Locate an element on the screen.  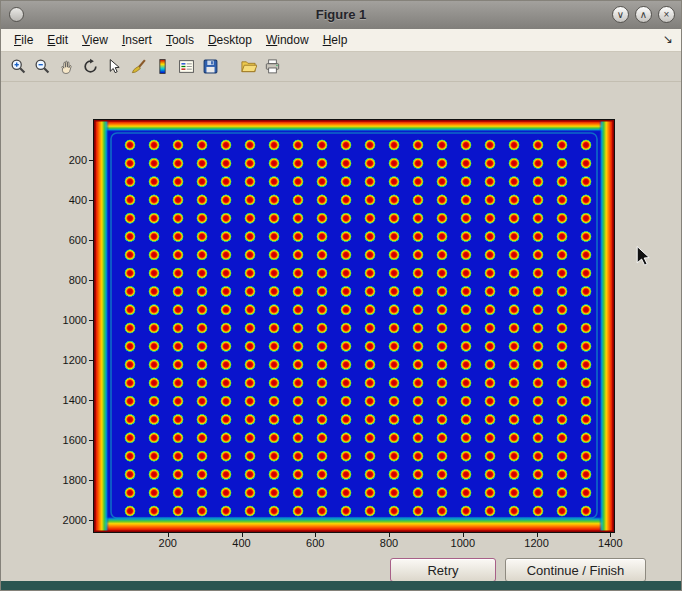
x-tick-label: 600 is located at coordinates (315, 543).